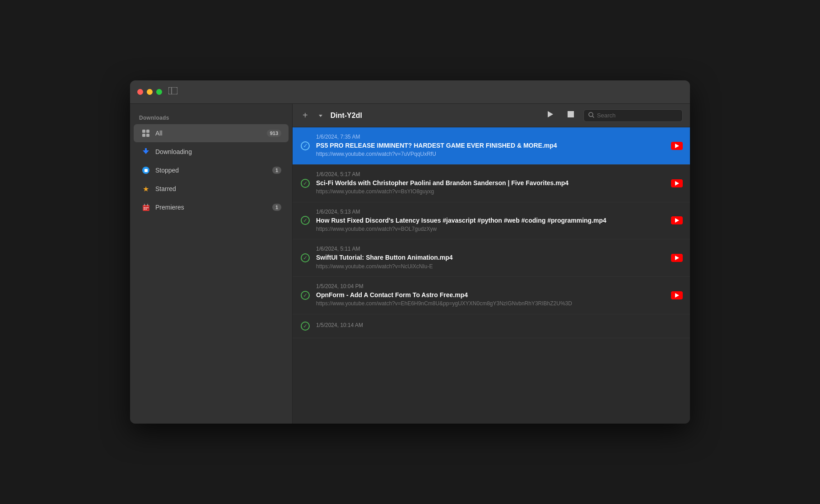  What do you see at coordinates (211, 117) in the screenshot?
I see `sidebar-section-label: Downloads` at bounding box center [211, 117].